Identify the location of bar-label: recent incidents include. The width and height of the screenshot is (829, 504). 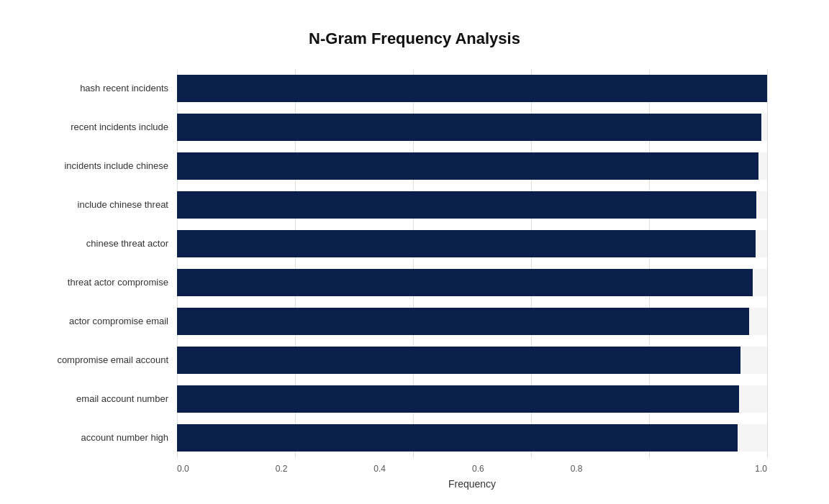
(101, 127).